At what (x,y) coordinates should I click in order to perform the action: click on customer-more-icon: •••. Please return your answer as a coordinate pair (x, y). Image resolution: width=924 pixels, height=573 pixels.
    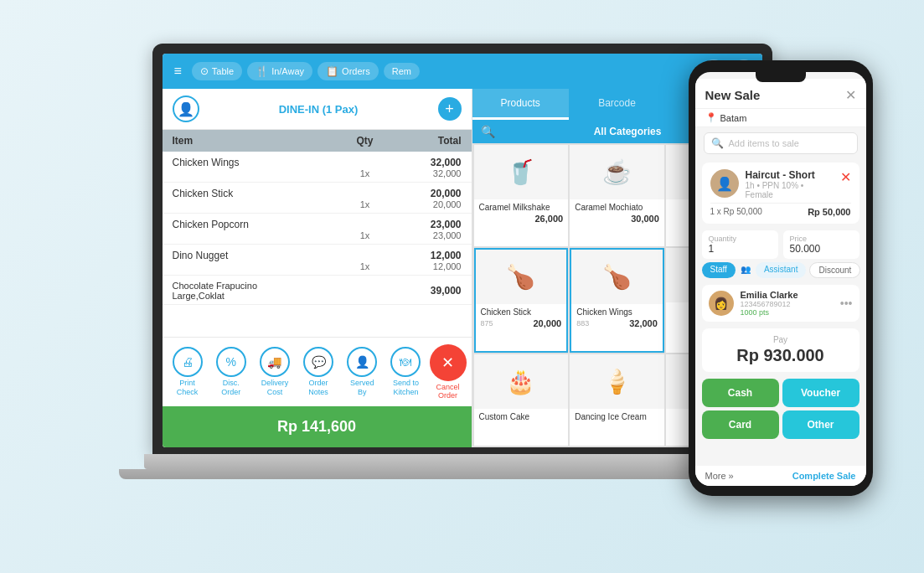
    Looking at the image, I should click on (846, 303).